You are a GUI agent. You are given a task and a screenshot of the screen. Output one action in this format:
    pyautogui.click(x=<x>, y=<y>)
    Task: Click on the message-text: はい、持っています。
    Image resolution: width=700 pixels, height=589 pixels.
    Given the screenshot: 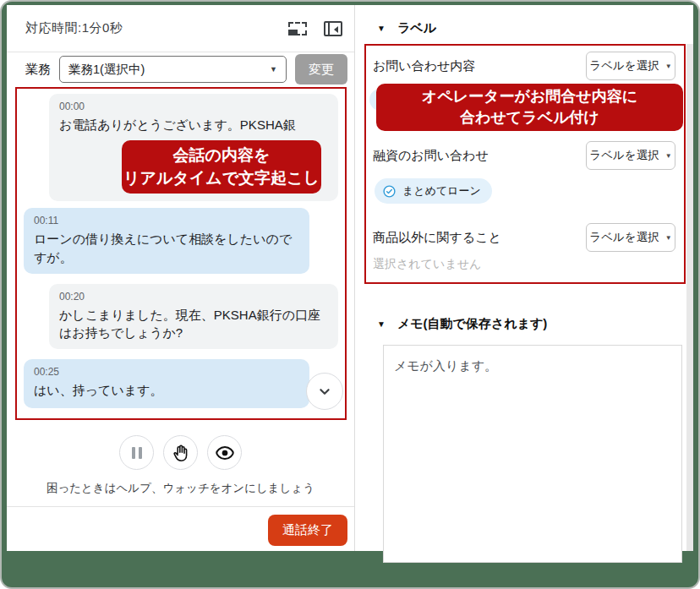 What is the action you would take?
    pyautogui.click(x=167, y=390)
    